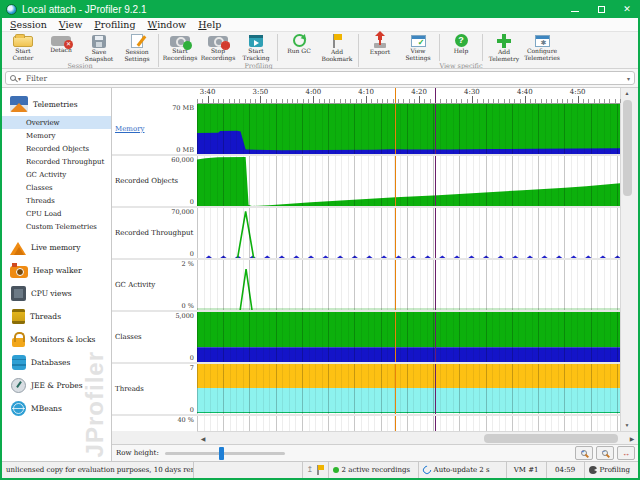 The width and height of the screenshot is (640, 480). Describe the element at coordinates (408, 389) in the screenshot. I see `chart-plot-threads` at that location.